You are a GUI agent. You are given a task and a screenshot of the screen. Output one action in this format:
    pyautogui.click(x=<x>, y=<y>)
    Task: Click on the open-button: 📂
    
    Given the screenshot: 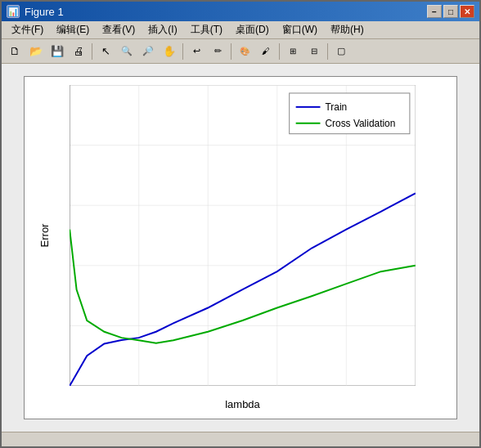 What is the action you would take?
    pyautogui.click(x=36, y=52)
    